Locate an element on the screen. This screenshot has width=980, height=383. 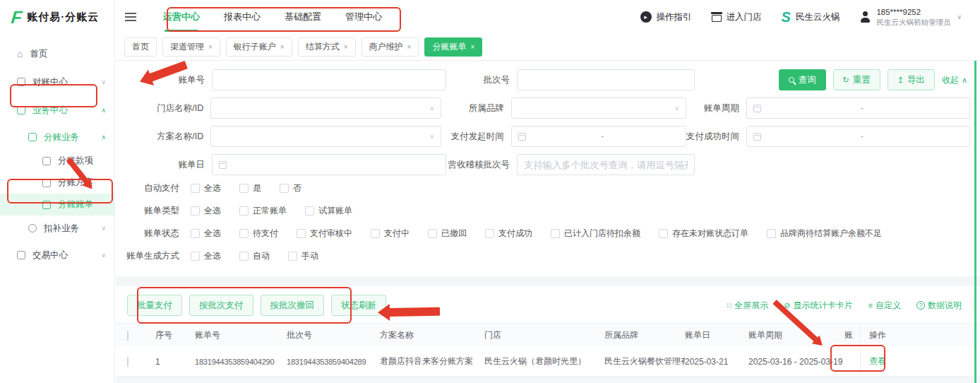
customize-columns-link: ≡ 自定义 is located at coordinates (885, 305).